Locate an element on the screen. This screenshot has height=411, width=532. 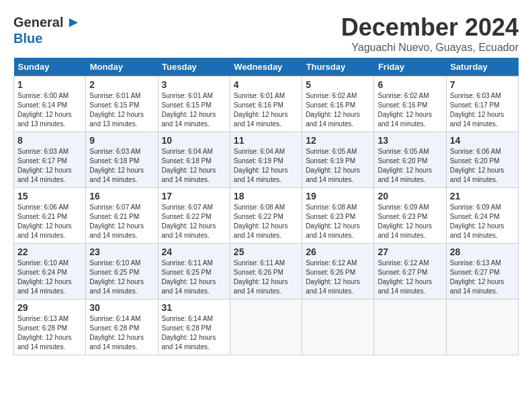
page-header: General ► Blue December 2024 Yaguachi Nu… is located at coordinates (266, 34).